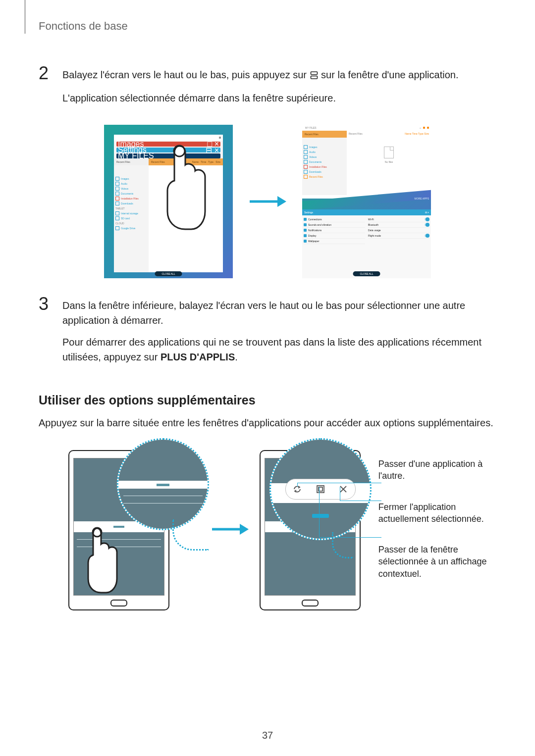  I want to click on recent-card-3: MY FILES, so click(168, 156).